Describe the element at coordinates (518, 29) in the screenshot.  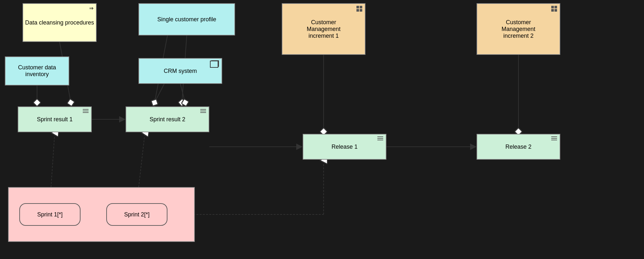
I see `cm-increment-2-node: Customer Management increment 2` at that location.